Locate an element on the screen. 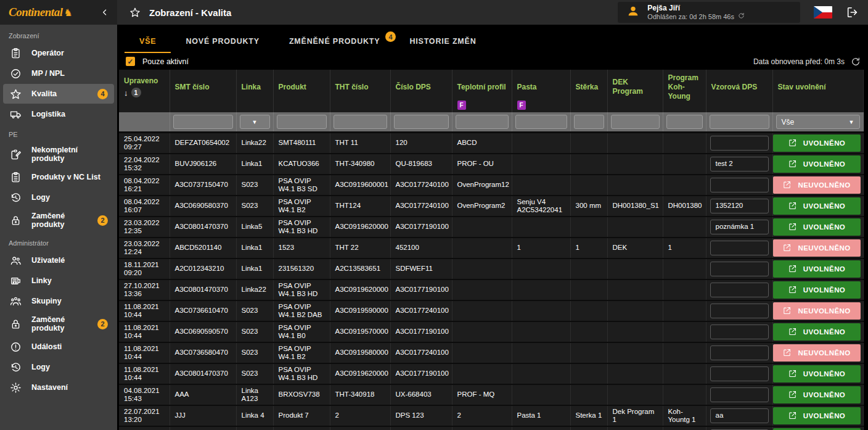 Image resolution: width=868 pixels, height=430 pixels. table-row: 22.04.2022 15:32BUVJ906126Linka1KCATUO36… is located at coordinates (491, 164).